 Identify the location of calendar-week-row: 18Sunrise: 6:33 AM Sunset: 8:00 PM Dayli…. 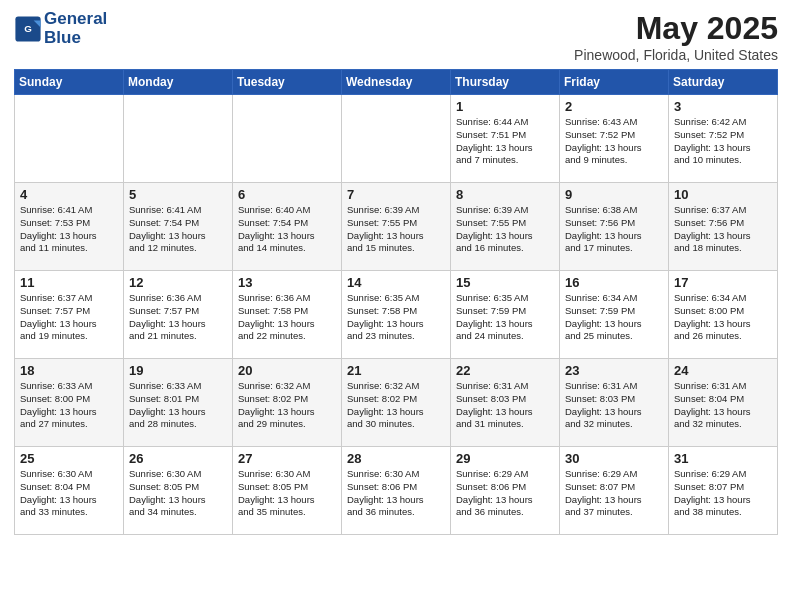
(396, 403).